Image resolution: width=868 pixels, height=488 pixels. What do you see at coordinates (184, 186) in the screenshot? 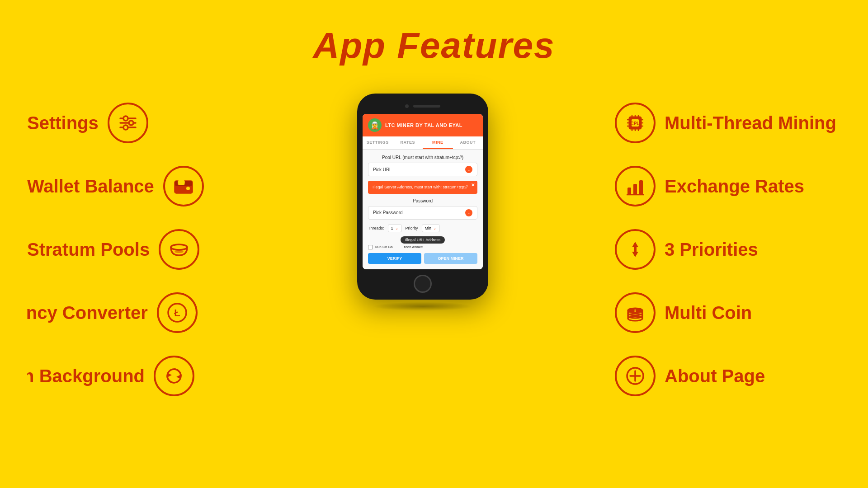
I see `wallet-icon-circle` at bounding box center [184, 186].